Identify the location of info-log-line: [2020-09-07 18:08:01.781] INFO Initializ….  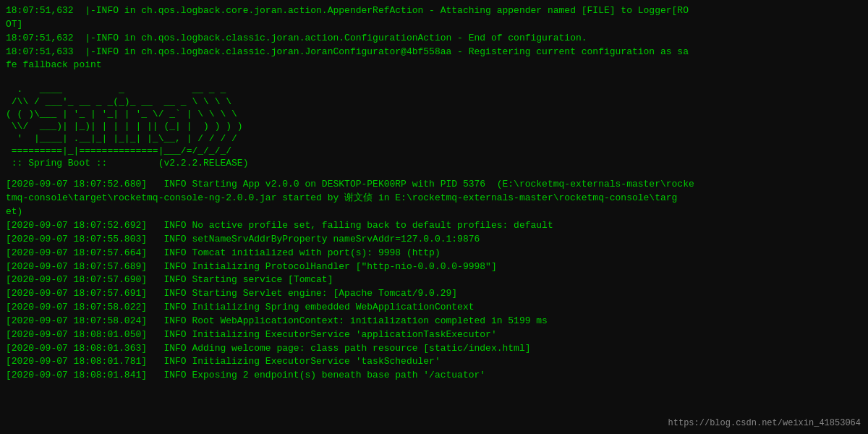
(434, 362).